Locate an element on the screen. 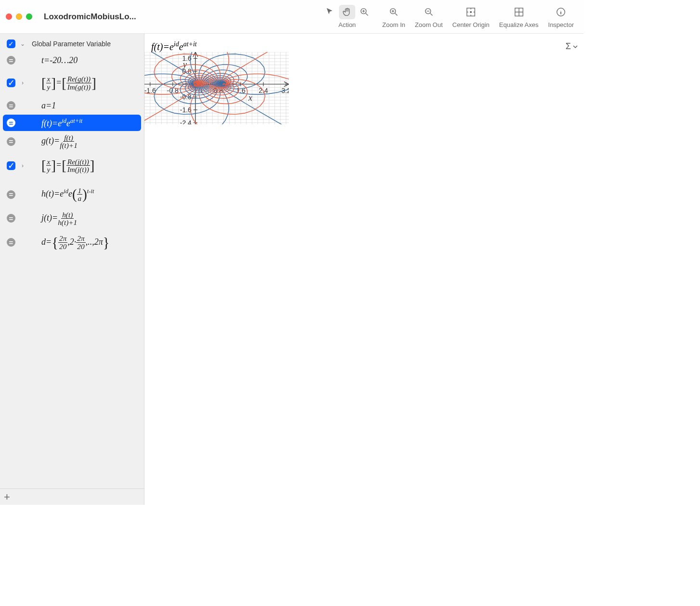 The image size is (700, 606). sidebar-header: ✓⌄Global Parameter Variable is located at coordinates (72, 44).